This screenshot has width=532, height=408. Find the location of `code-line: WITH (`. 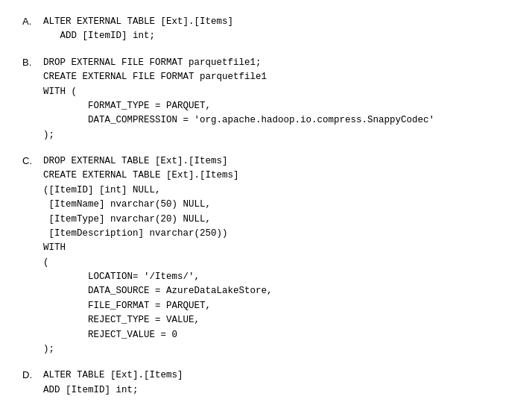

code-line: WITH ( is located at coordinates (276, 92).